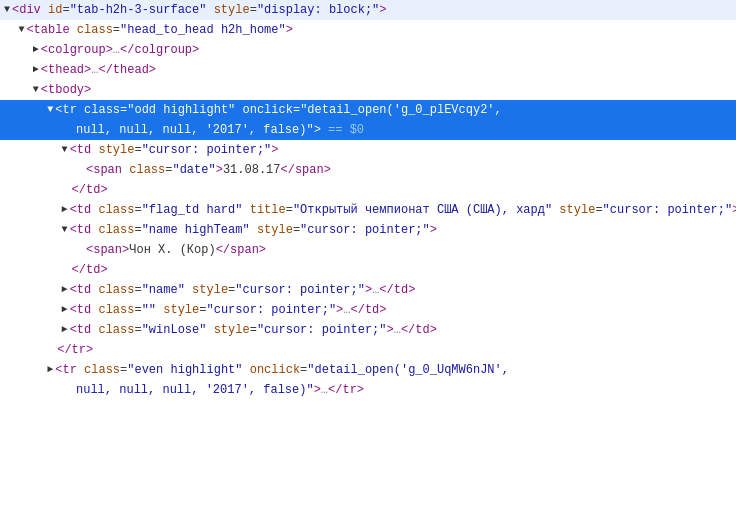 This screenshot has height=527, width=736. I want to click on tree-line: <span class="date">31.08.17</span>, so click(368, 170).